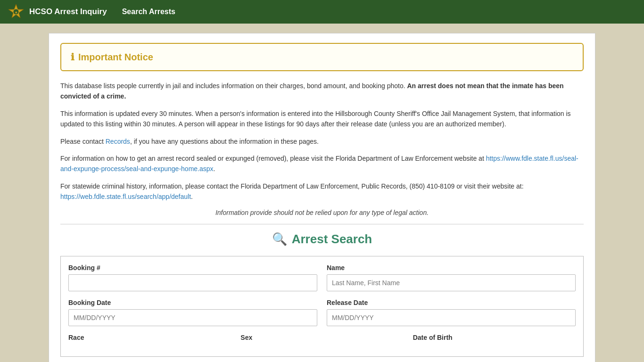 This screenshot has width=644, height=362. What do you see at coordinates (322, 91) in the screenshot?
I see `paragraph-1: This database lists people currently in …` at bounding box center [322, 91].